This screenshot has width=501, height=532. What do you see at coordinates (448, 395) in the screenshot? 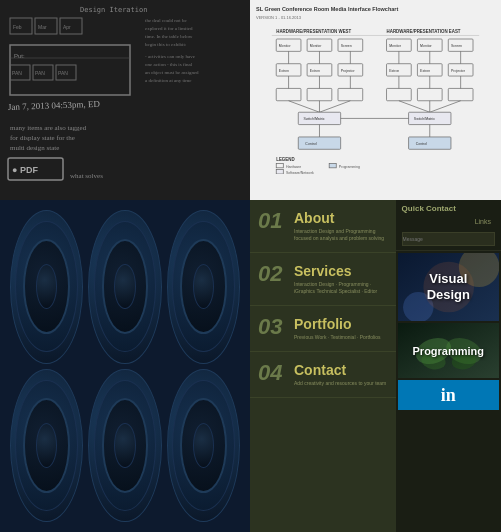
I see `linkedin-badge: in` at bounding box center [448, 395].